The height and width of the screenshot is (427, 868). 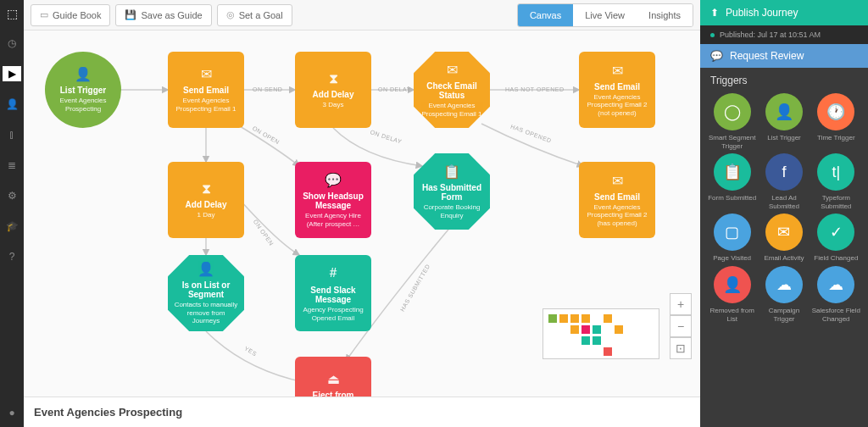 I want to click on node-title: Eject from Journey, so click(x=333, y=393).